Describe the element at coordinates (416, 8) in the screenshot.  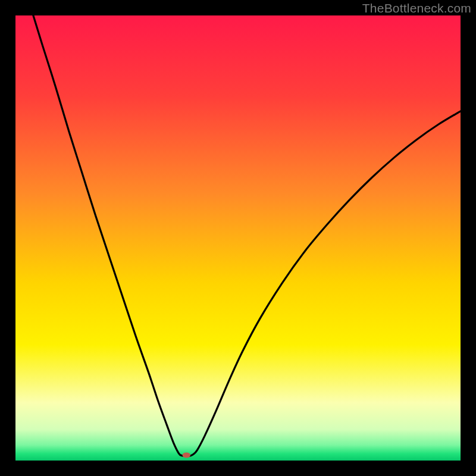
I see `watermark-label: TheBottleneck.com` at that location.